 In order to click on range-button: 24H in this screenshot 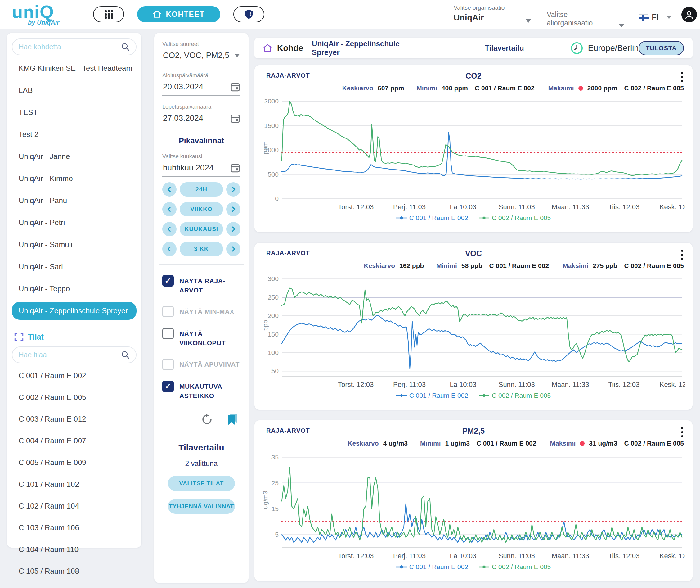, I will do `click(201, 189)`.